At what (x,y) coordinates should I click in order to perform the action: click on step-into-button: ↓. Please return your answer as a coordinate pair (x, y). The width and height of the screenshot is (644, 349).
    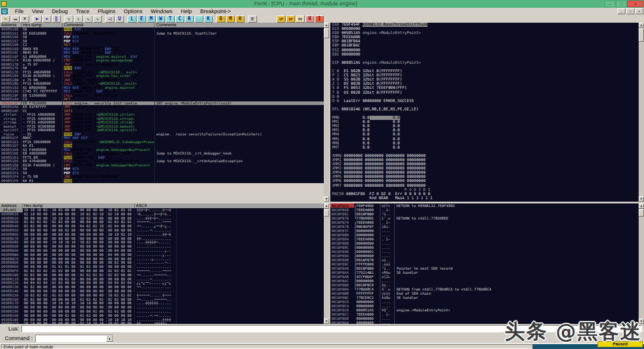
    Looking at the image, I should click on (69, 19).